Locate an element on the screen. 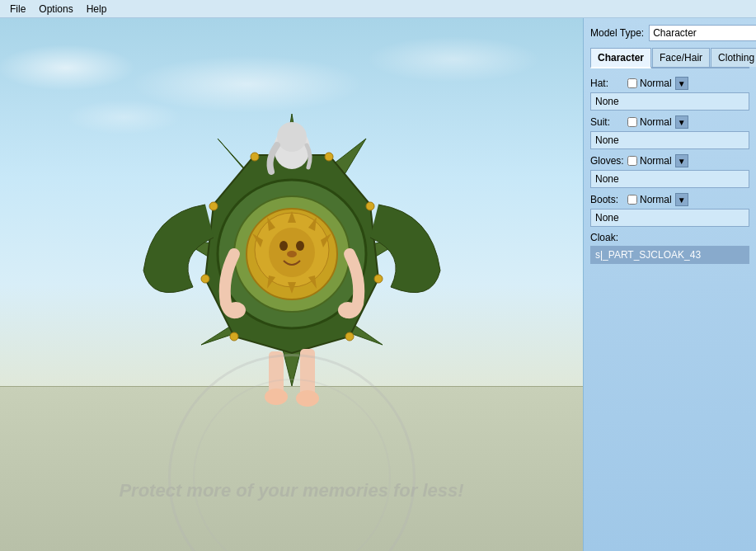 This screenshot has height=551, width=756. hat-dropdown: ▼ is located at coordinates (682, 83).